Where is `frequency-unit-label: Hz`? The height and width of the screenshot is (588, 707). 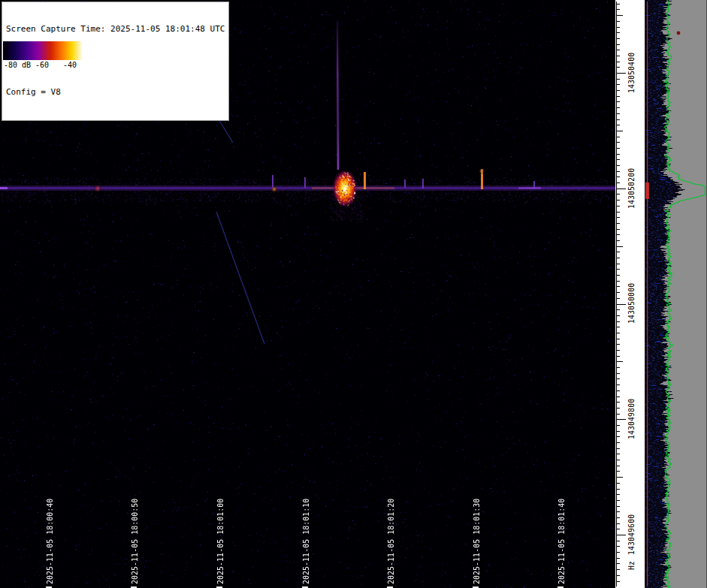 frequency-unit-label: Hz is located at coordinates (632, 565).